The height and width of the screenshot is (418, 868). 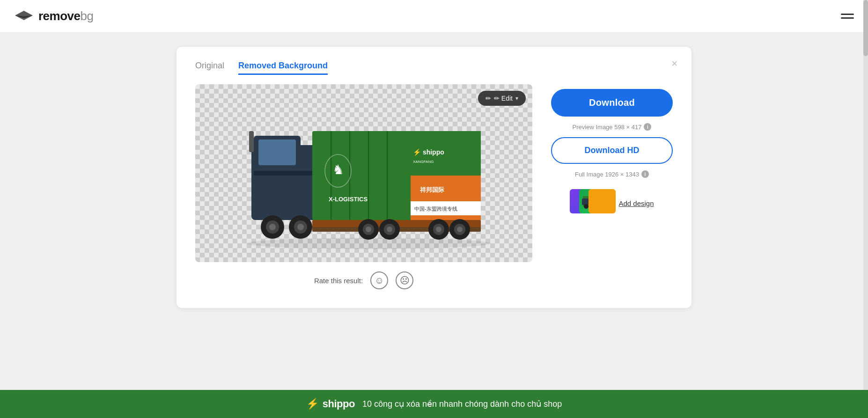 I want to click on tab-original: Original, so click(x=210, y=68).